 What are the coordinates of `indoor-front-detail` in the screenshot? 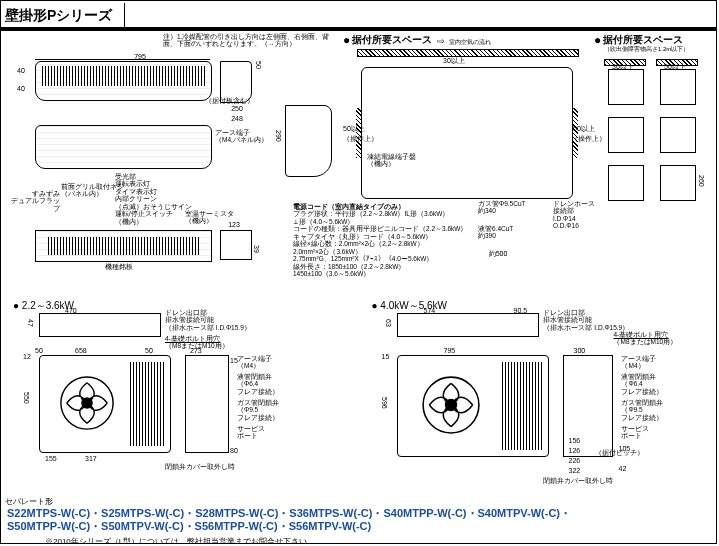 It's located at (124, 147).